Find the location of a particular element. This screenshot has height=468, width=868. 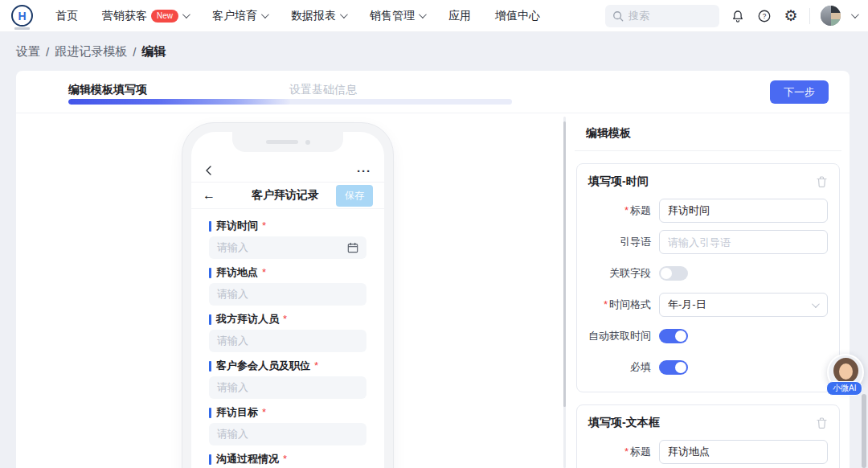

phone-field-visit-time: 拜访时间 * 请输入 is located at coordinates (288, 240).